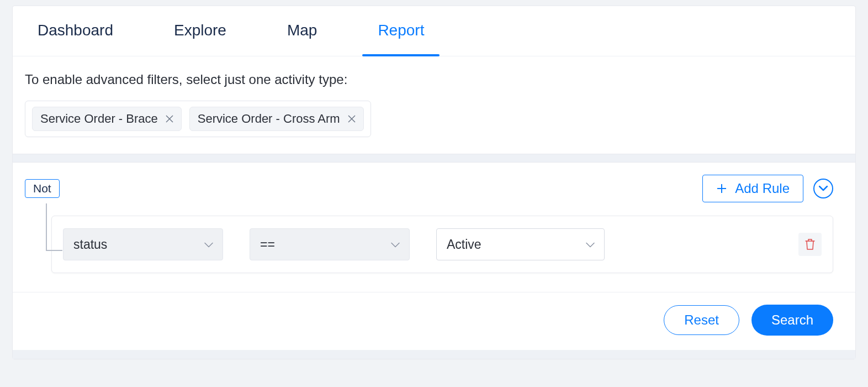 The height and width of the screenshot is (387, 868). I want to click on bottom-divider, so click(434, 354).